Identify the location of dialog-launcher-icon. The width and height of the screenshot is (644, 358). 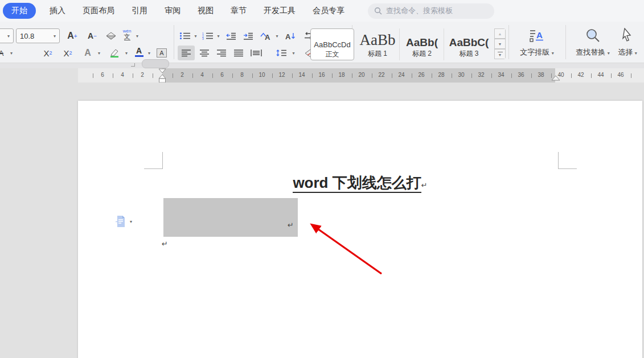
(133, 65).